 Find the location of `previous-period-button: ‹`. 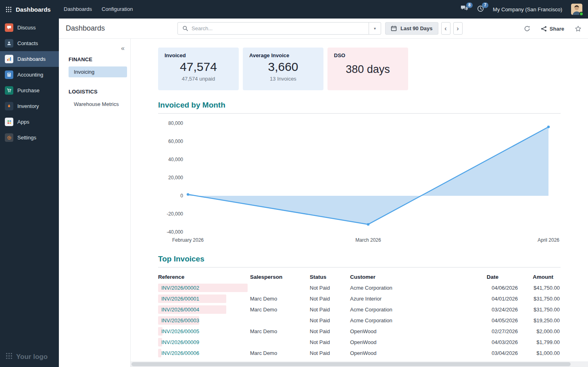

previous-period-button: ‹ is located at coordinates (446, 28).